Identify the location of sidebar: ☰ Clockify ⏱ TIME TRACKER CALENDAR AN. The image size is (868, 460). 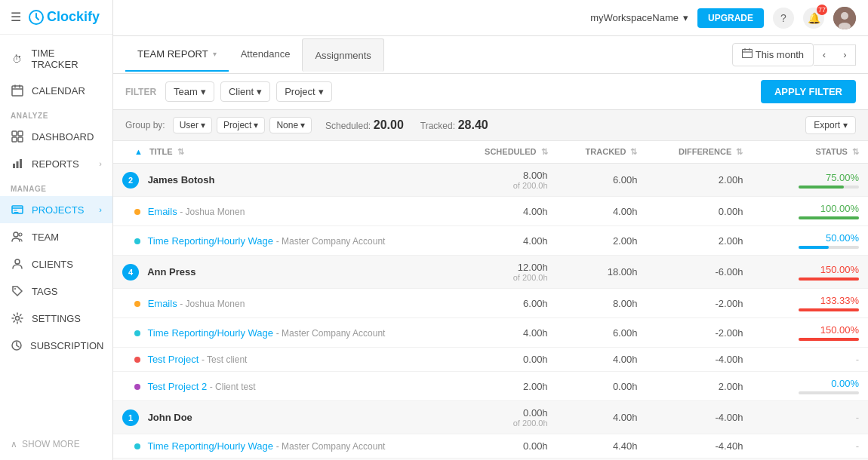
(57, 230).